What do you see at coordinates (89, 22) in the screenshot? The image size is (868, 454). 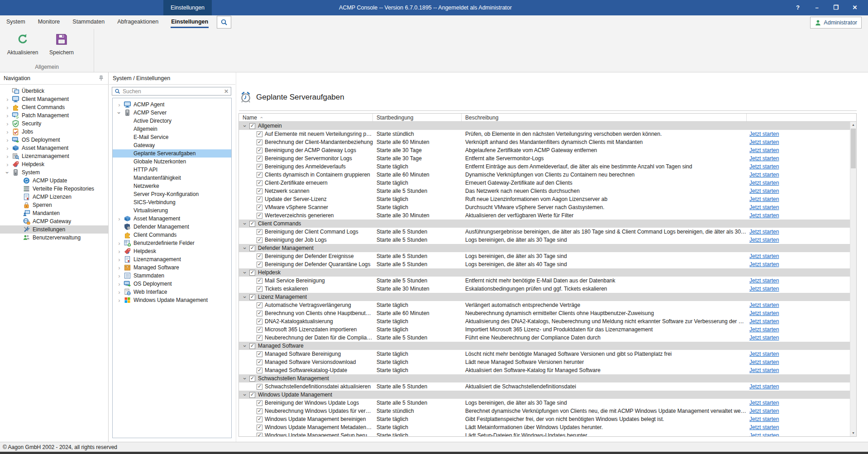 I see `menu-tab-stammdaten: Stammdaten` at bounding box center [89, 22].